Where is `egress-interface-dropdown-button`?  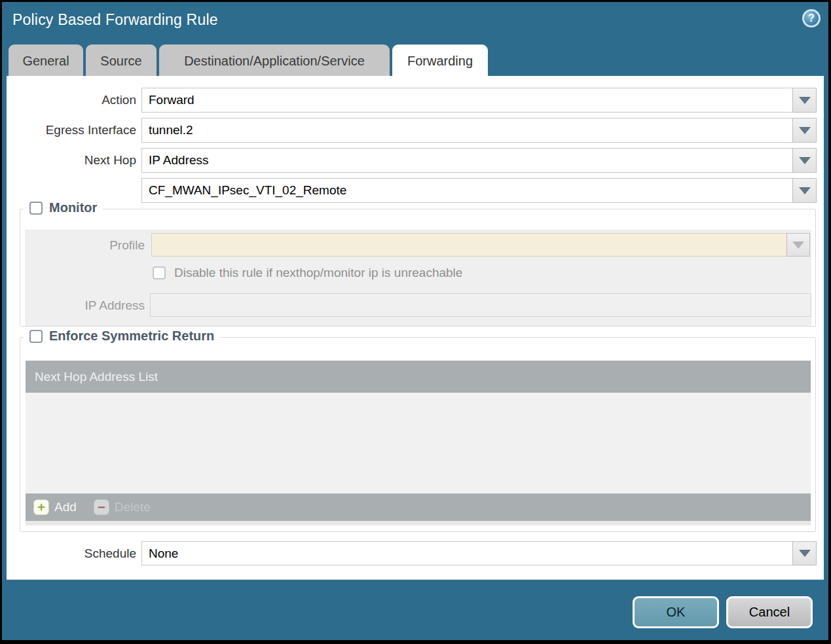
egress-interface-dropdown-button is located at coordinates (804, 130).